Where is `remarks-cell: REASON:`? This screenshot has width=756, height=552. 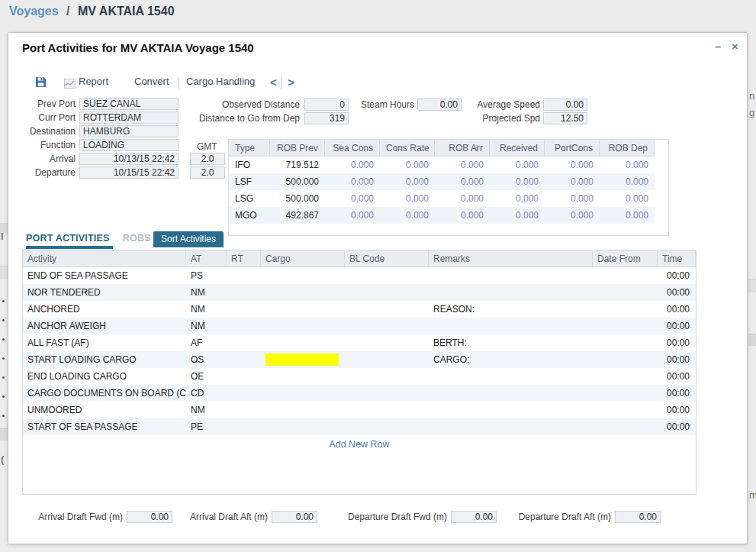
remarks-cell: REASON: is located at coordinates (511, 309).